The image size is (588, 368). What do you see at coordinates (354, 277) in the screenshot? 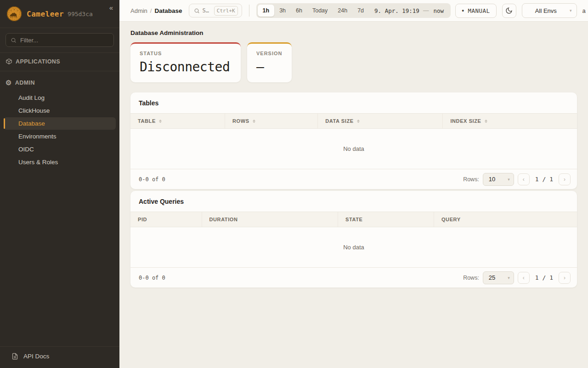
I see `queries-pagination: 0-0 of 0 Rows: 25 ▾ ‹ 1 / 1 ›` at bounding box center [354, 277].